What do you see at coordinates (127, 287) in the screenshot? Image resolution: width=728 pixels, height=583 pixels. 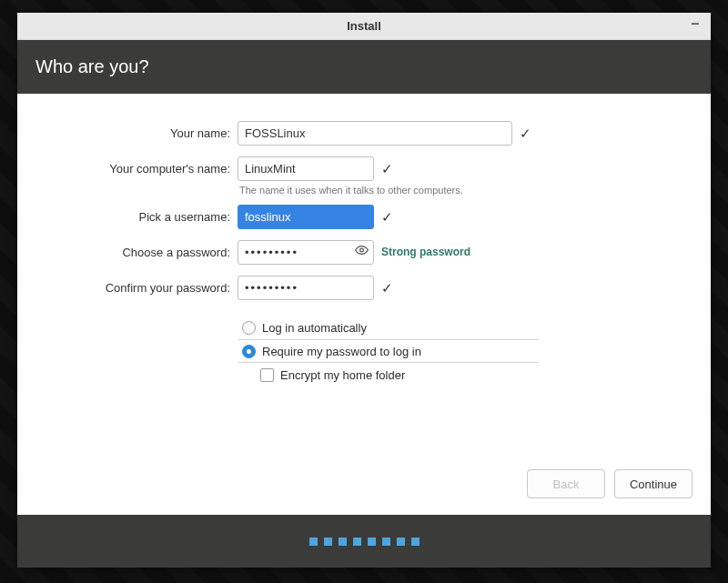 I see `confirm-label: Confirm your password:` at bounding box center [127, 287].